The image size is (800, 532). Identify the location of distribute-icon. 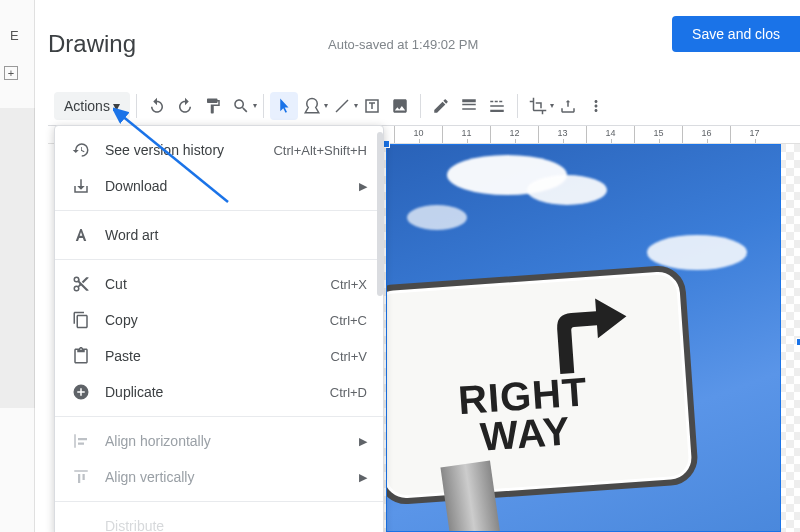
(81, 524).